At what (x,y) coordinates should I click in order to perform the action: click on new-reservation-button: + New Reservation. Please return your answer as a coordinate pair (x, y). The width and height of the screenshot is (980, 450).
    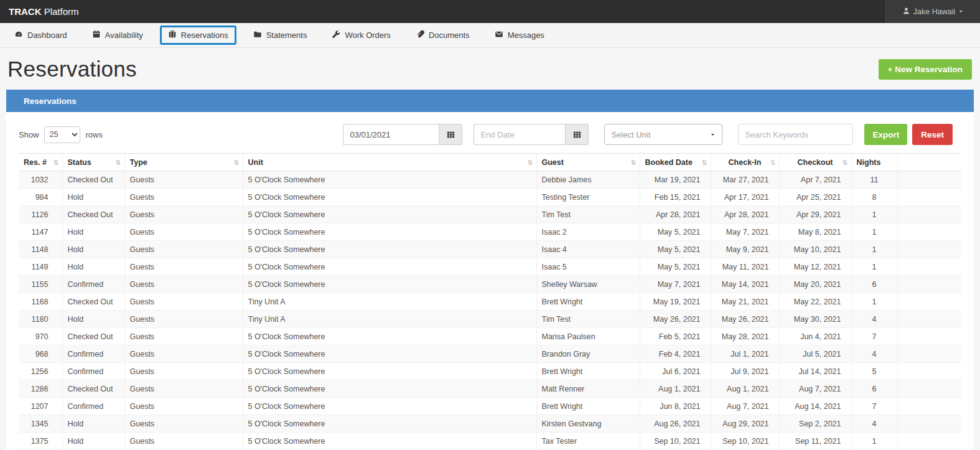
    Looking at the image, I should click on (925, 70).